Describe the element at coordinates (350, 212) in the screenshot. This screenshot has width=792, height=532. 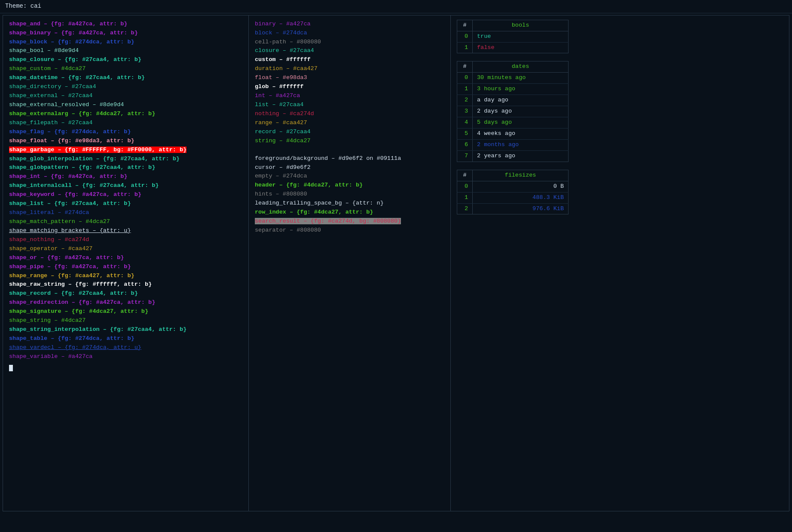
I see `line-row-index: row_index – {fg: #4dca27, attr: b}` at that location.